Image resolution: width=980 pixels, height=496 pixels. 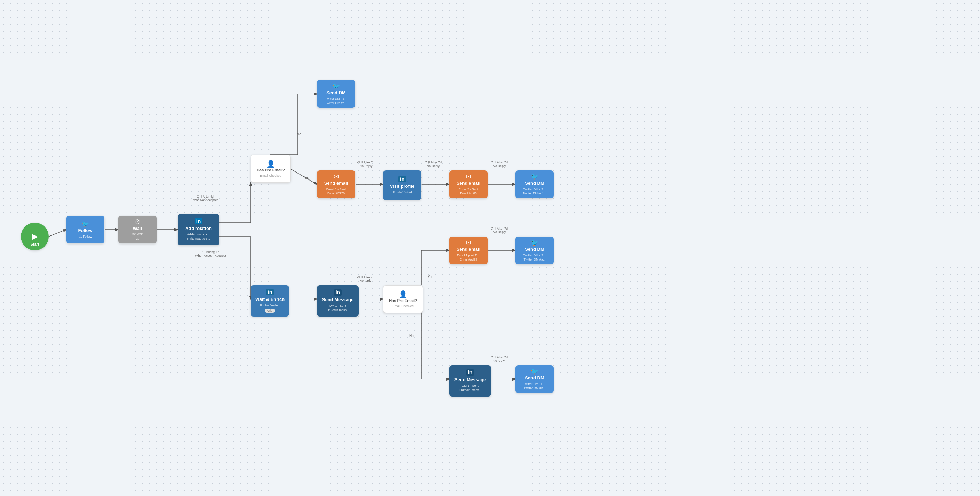 I want to click on send-message-2-label: Send Message, so click(x=470, y=380).